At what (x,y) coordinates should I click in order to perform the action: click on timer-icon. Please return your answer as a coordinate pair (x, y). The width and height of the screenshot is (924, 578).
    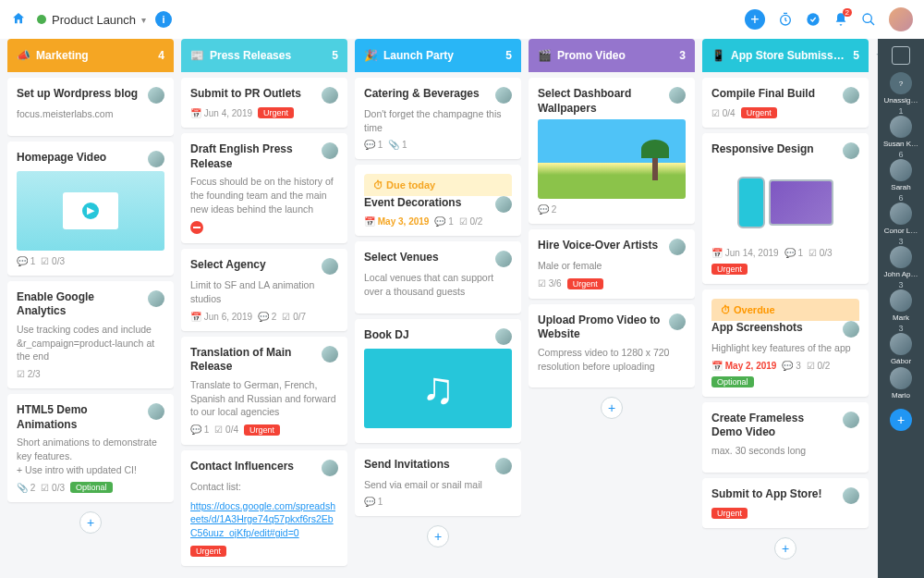
    Looking at the image, I should click on (785, 19).